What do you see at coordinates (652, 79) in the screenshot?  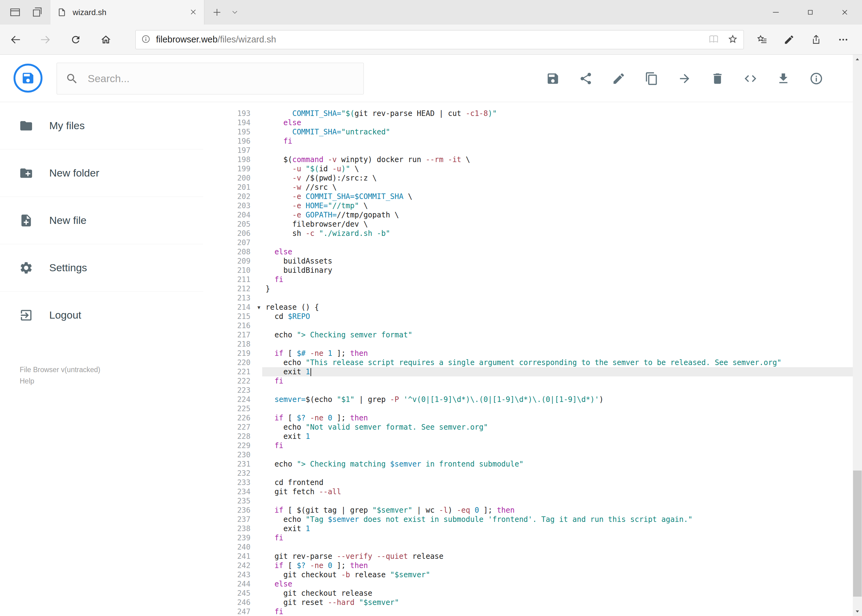 I see `copy-button` at bounding box center [652, 79].